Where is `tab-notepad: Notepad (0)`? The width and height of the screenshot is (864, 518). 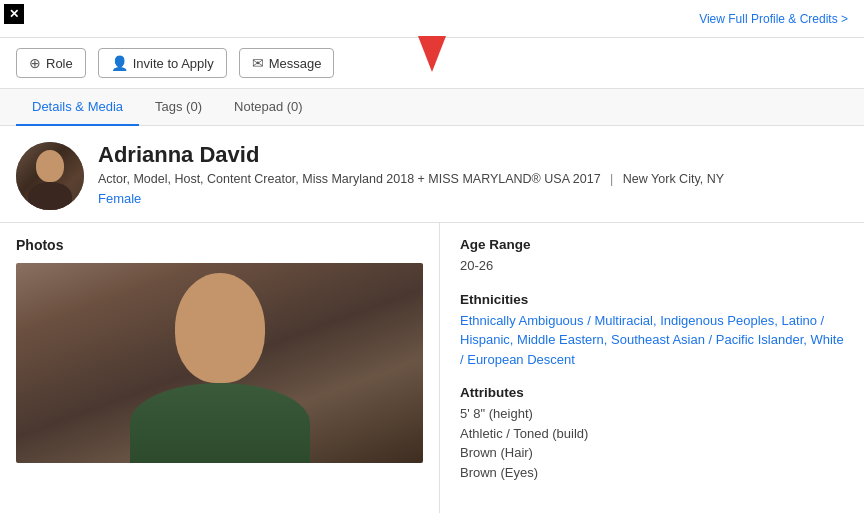 tab-notepad: Notepad (0) is located at coordinates (268, 108).